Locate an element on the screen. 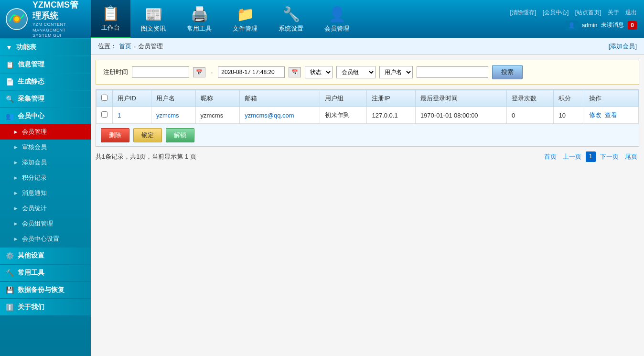  filter-area: 注册时间 📅 - 📅 状态 正常 禁用 会员组 初来乍到 普通会员 用户名 昵称… is located at coordinates (367, 72).